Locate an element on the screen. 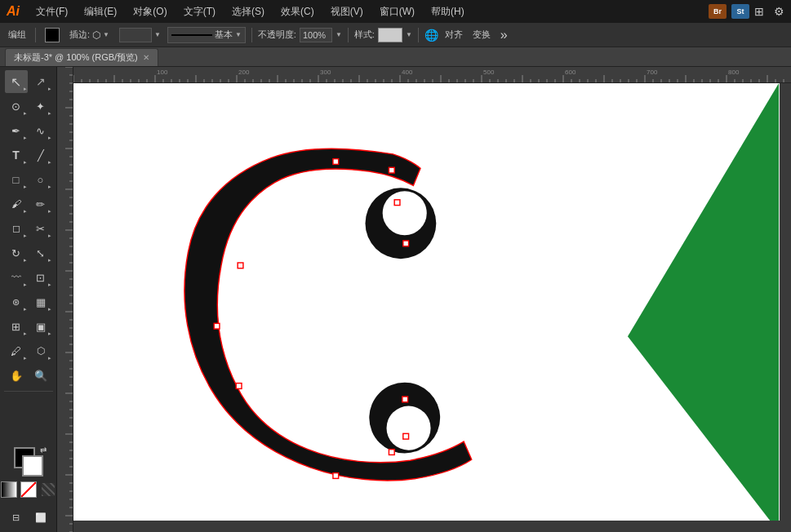 The width and height of the screenshot is (791, 532). none-swatch is located at coordinates (29, 490).